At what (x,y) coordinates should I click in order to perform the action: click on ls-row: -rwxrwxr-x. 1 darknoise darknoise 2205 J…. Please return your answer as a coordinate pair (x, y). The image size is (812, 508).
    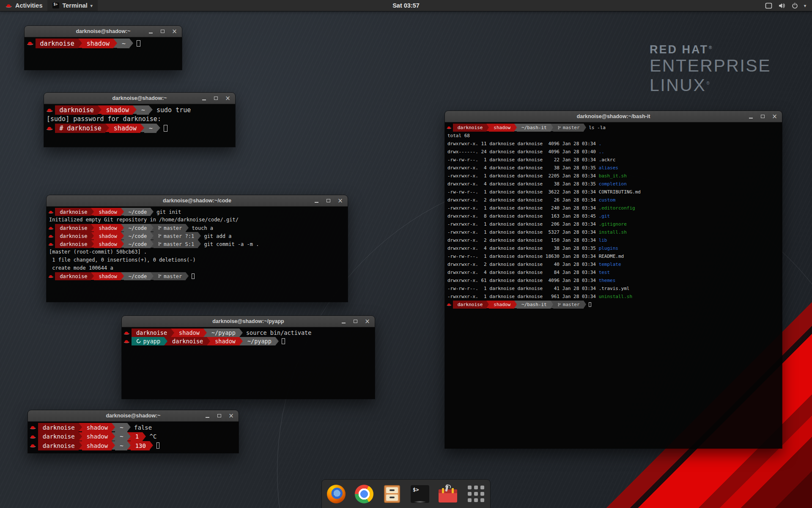
    Looking at the image, I should click on (613, 176).